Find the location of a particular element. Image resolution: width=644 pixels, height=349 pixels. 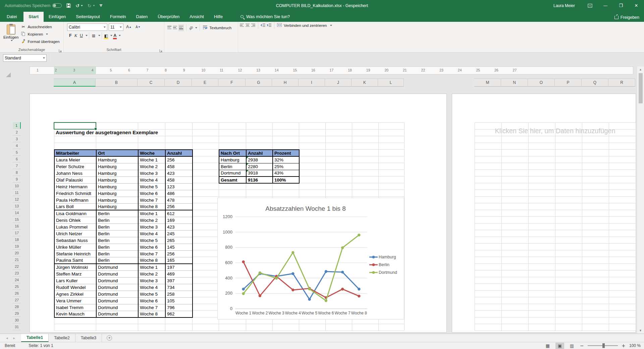

row-header-26: 26 is located at coordinates (17, 293).